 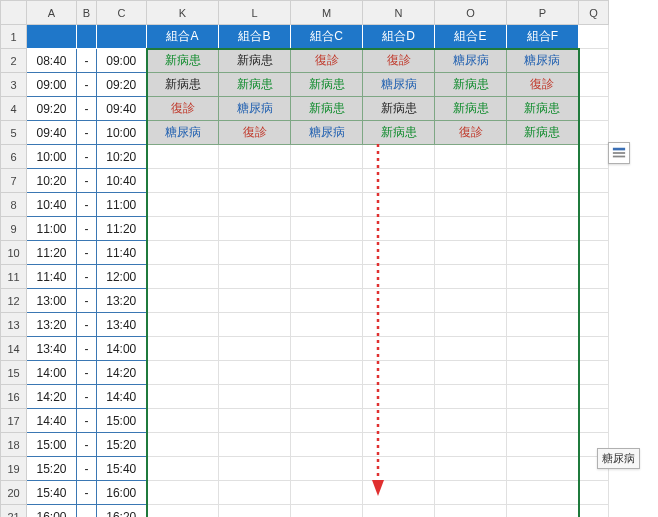 What do you see at coordinates (183, 37) in the screenshot?
I see `group-header: 組合A` at bounding box center [183, 37].